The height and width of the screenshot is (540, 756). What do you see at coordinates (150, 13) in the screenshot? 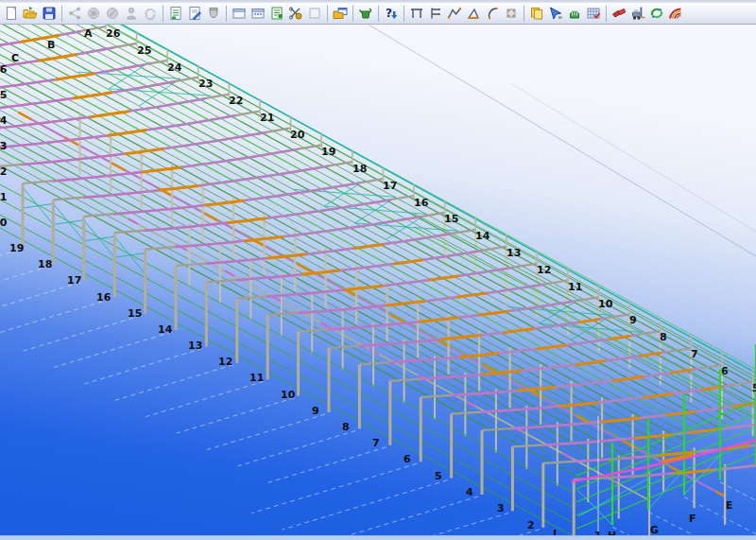
I see `refresh-view-button` at bounding box center [150, 13].